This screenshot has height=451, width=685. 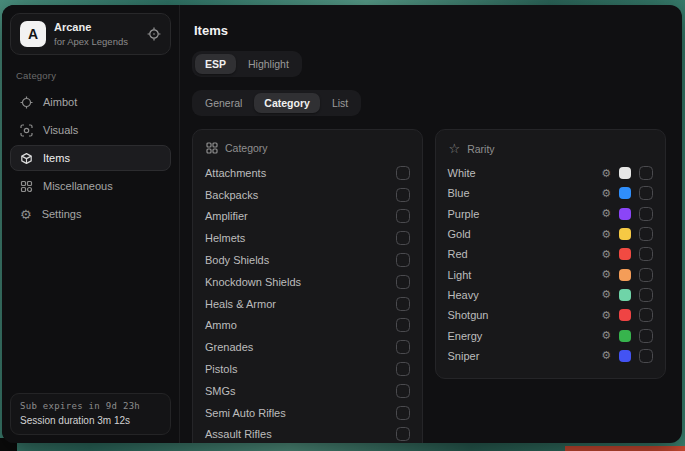 I want to click on category-row: Body Shields, so click(x=308, y=260).